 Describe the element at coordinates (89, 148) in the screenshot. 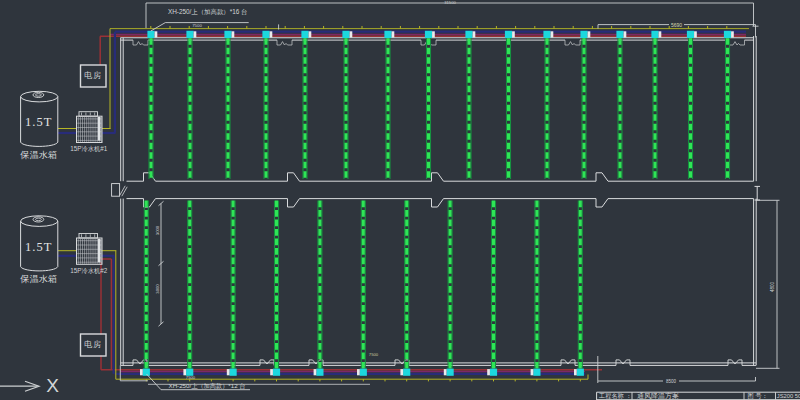

I see `svg-text: 15P冷水机#1` at that location.